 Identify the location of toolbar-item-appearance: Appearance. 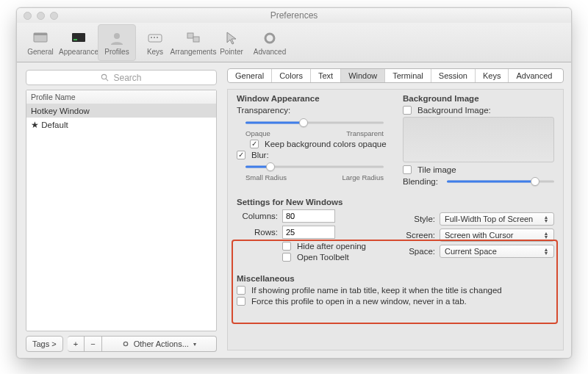
(79, 43).